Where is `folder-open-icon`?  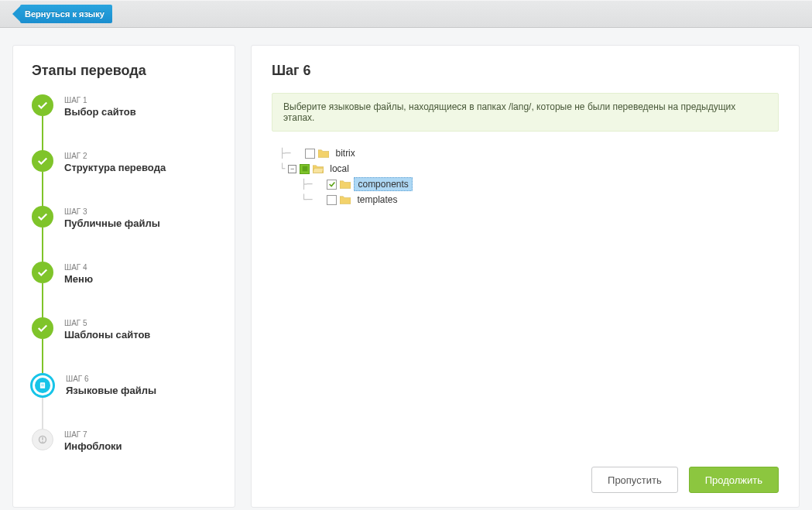 folder-open-icon is located at coordinates (318, 169).